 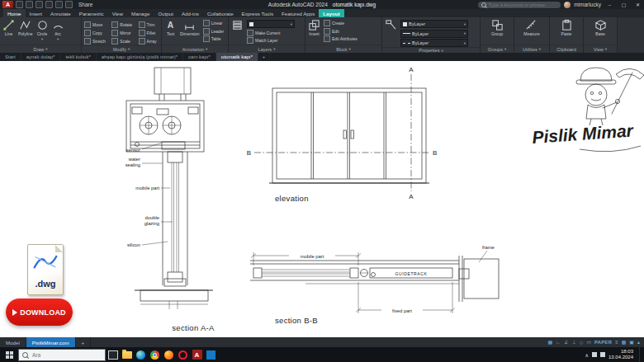 I want to click on arc-tool-button: Arc ▾, so click(x=58, y=30).